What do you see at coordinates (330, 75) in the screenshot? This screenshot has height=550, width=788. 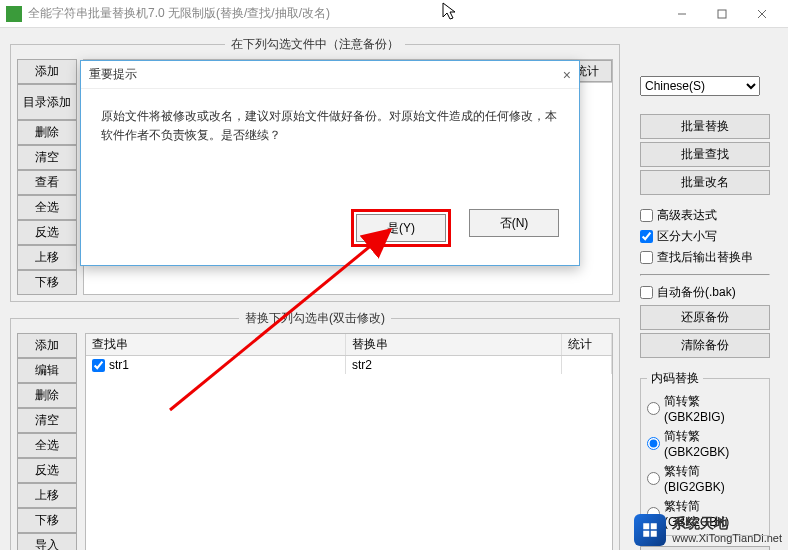 I see `dialog-titlebar: 重要提示 ×` at bounding box center [330, 75].